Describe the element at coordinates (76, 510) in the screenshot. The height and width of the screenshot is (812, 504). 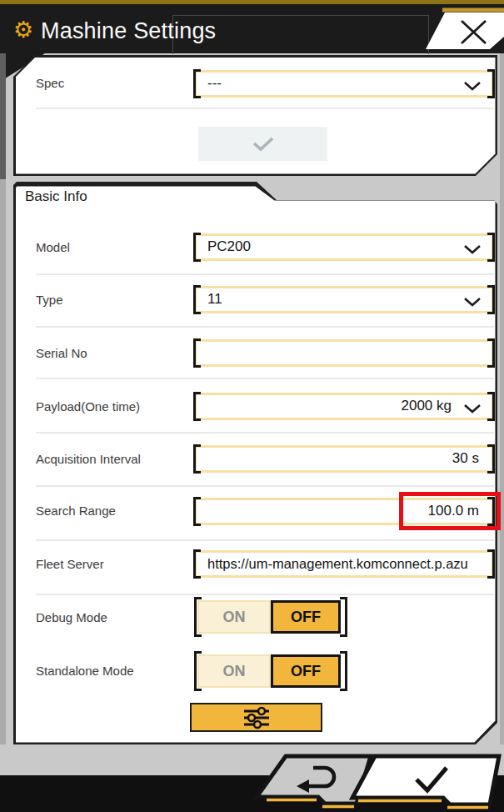
I see `search-range-label: Search Range` at that location.